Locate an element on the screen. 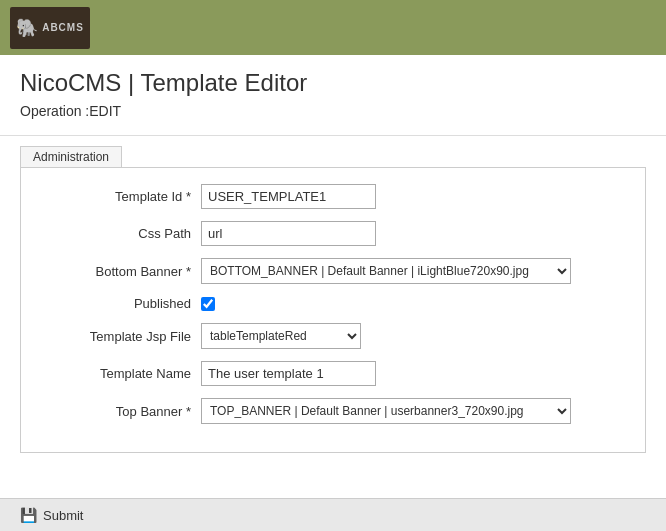 This screenshot has height=531, width=666. top-banner-select: TOP_BANNER | Default Banner | userbanner… is located at coordinates (386, 411).